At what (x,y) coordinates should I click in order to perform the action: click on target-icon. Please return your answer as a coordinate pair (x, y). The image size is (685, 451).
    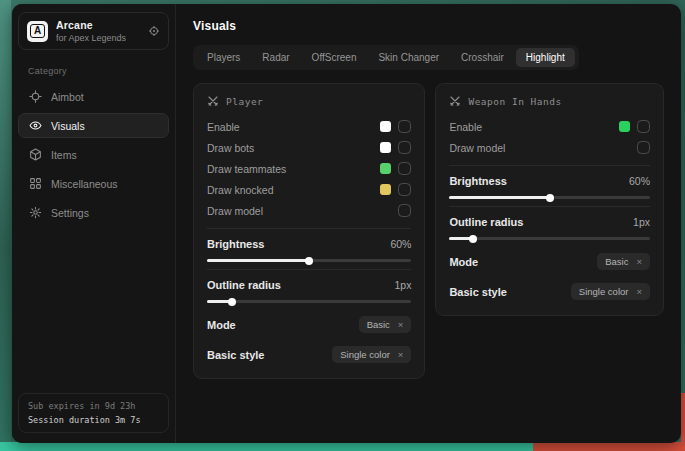
    Looking at the image, I should click on (154, 31).